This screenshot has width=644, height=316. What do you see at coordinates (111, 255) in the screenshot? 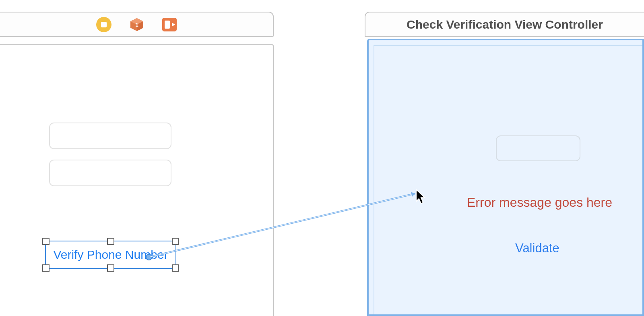
I see `verify-phone-number-button: Verify Phone Number` at bounding box center [111, 255].